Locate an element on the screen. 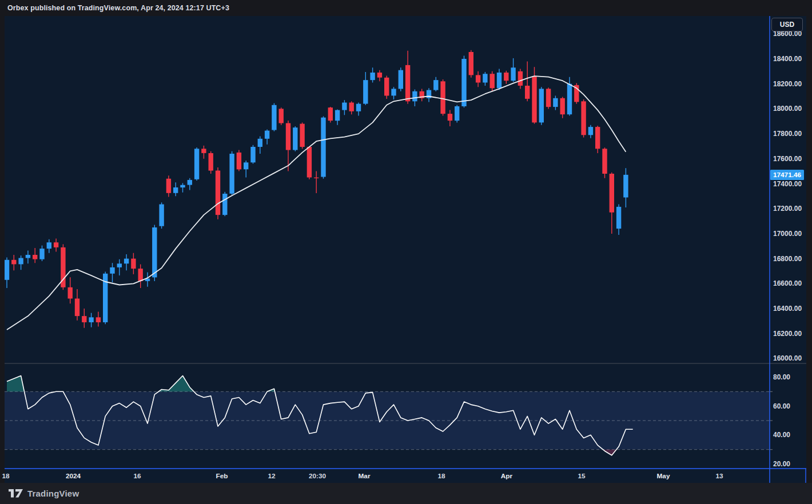 Image resolution: width=812 pixels, height=504 pixels. svg-text: 40.00 is located at coordinates (782, 435).